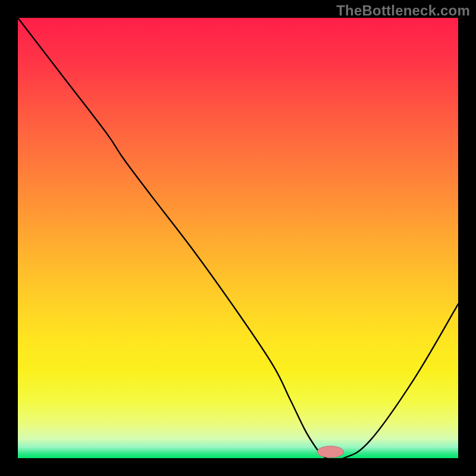 Image resolution: width=476 pixels, height=476 pixels. What do you see at coordinates (403, 11) in the screenshot?
I see `watermark-text: TheBottleneck.com` at bounding box center [403, 11].